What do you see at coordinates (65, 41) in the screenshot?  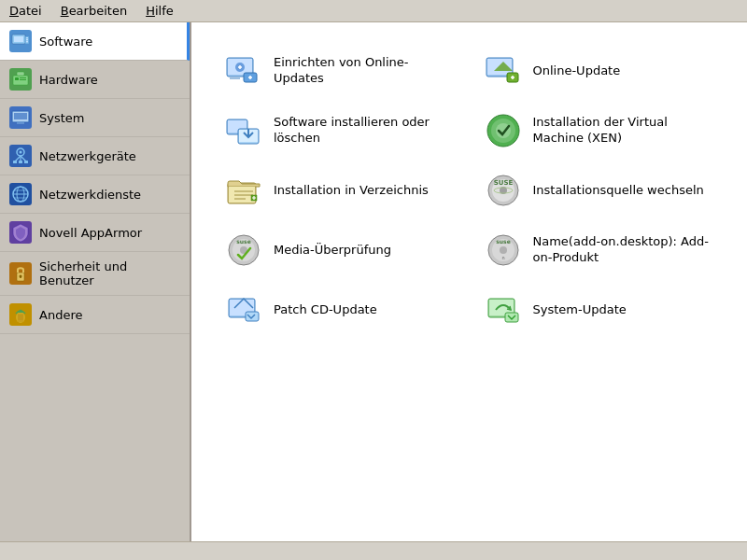 I see `sidebar-item-software-label: Software` at bounding box center [65, 41].